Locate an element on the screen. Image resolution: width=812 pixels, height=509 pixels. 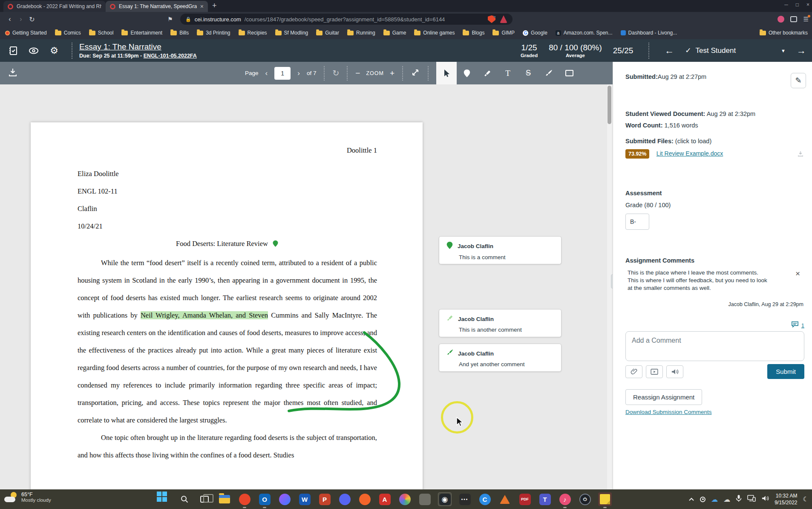
add-comment-textarea is located at coordinates (715, 346).